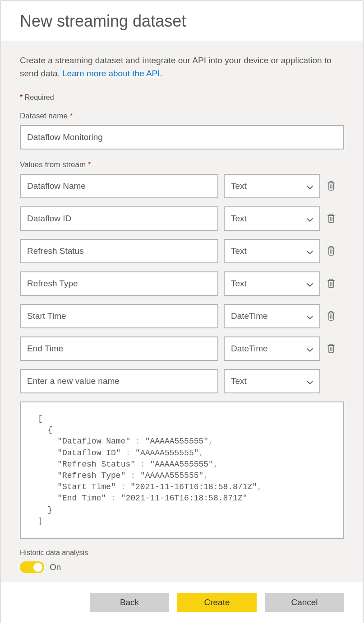  What do you see at coordinates (182, 137) in the screenshot?
I see `dataset-name-input` at bounding box center [182, 137].